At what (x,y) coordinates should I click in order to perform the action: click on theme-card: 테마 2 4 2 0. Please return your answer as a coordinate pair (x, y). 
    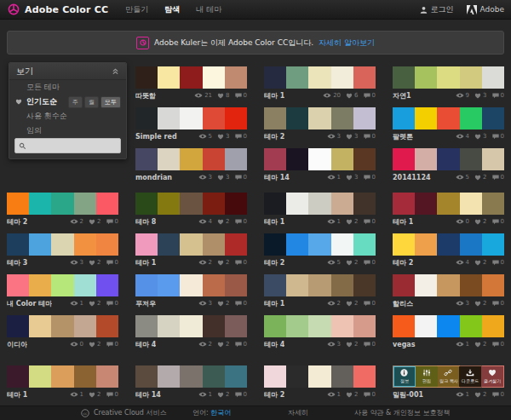
    Looking at the image, I should click on (448, 250).